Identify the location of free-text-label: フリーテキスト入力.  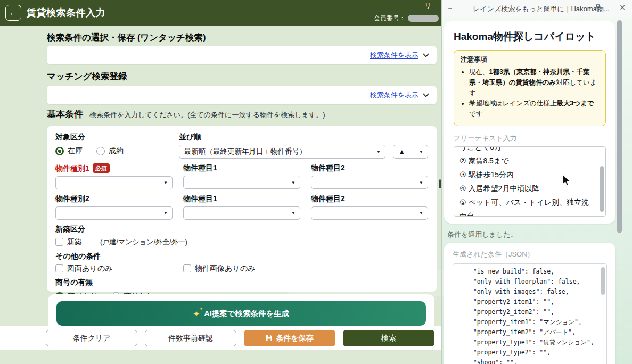
(530, 138).